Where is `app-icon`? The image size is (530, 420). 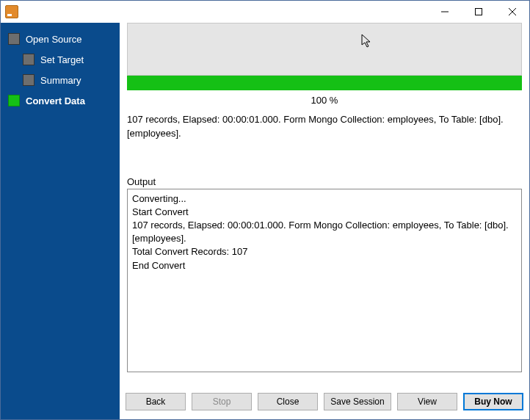
app-icon is located at coordinates (12, 12).